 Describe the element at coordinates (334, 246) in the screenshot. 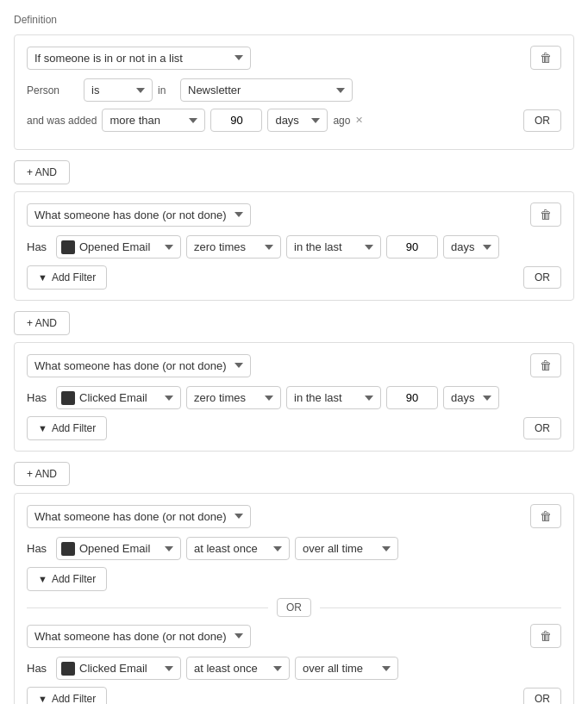

I see `opened-zero-time-select: in the last over all time` at that location.